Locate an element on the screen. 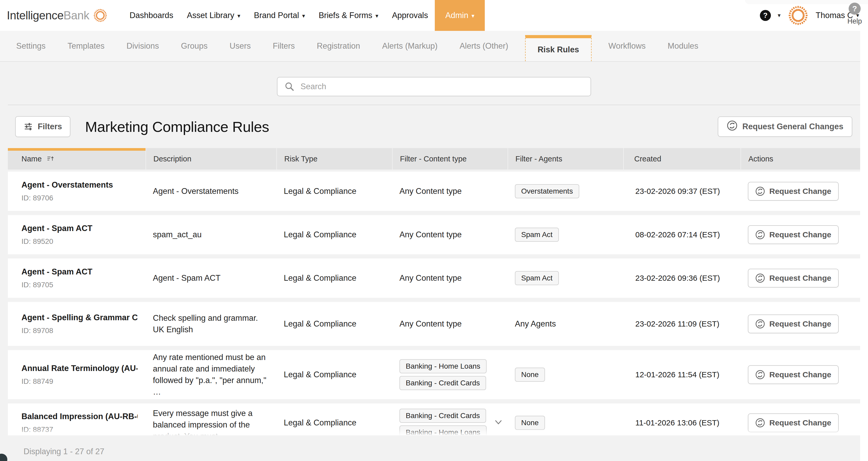 The image size is (868, 461). description-text: Every message must give a balanced impre… is located at coordinates (211, 422).